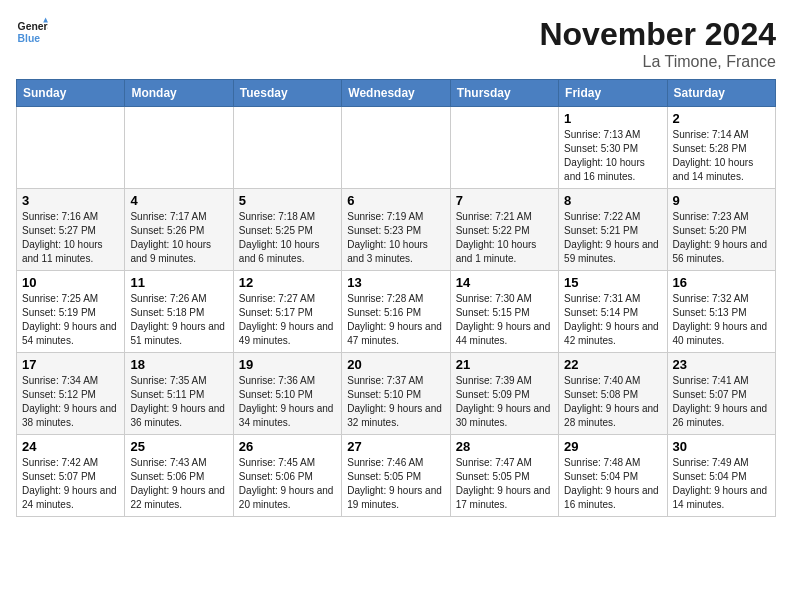 The width and height of the screenshot is (792, 612). Describe the element at coordinates (504, 320) in the screenshot. I see `day-info: Sunrise: 7:30 AM Sunset: 5:15 PM Dayligh…` at that location.